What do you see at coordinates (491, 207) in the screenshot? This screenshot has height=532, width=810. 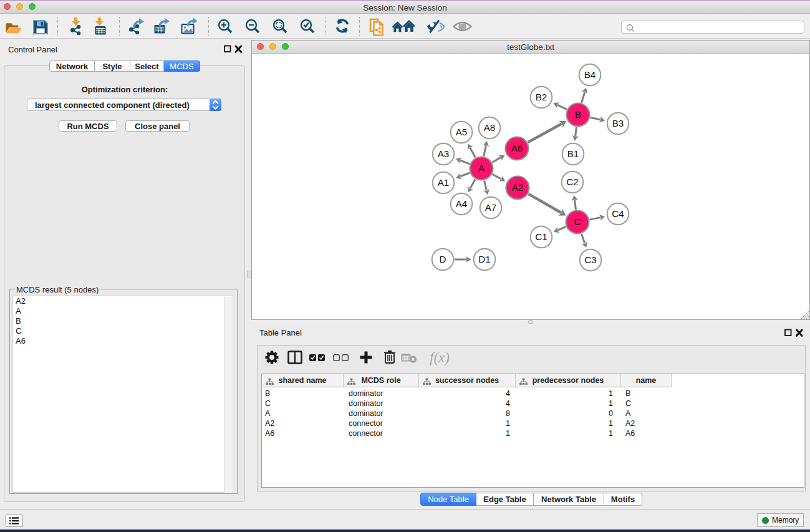 I see `svg-text: A7` at bounding box center [491, 207].